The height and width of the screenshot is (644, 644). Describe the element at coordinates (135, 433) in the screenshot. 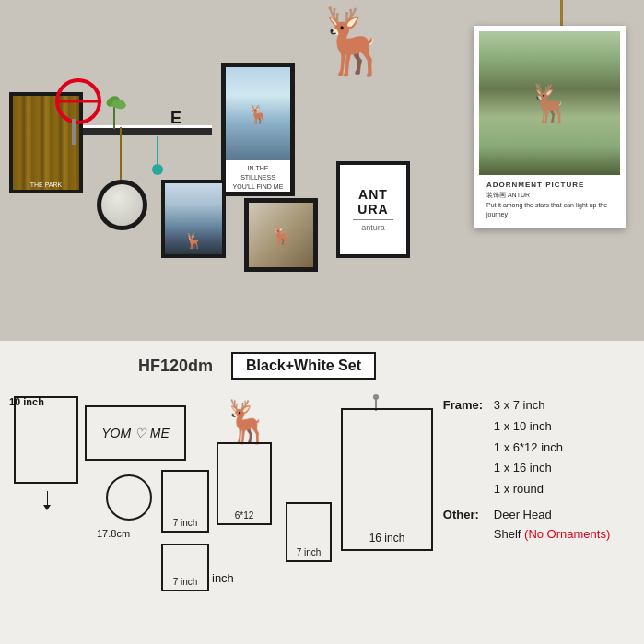

I see `diag-yom-frame: YOM ♡ ME` at that location.